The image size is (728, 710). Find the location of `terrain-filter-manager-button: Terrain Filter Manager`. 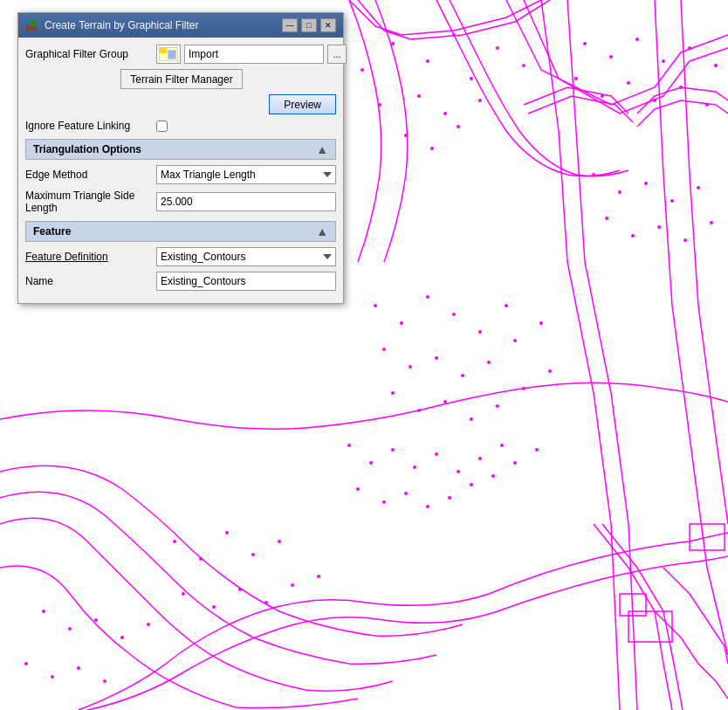

terrain-filter-manager-button: Terrain Filter Manager is located at coordinates (182, 79).